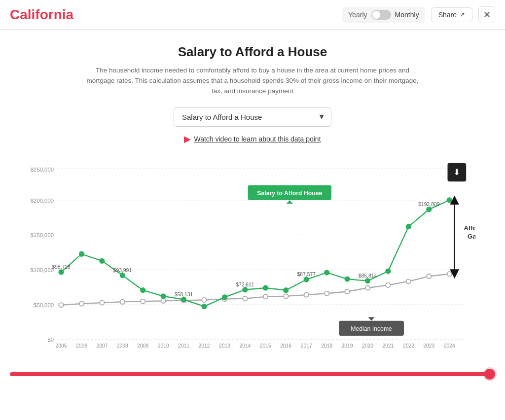 The image size is (505, 420). What do you see at coordinates (252, 117) in the screenshot?
I see `dropdown-container: Salary to Afford a House ▼` at bounding box center [252, 117].